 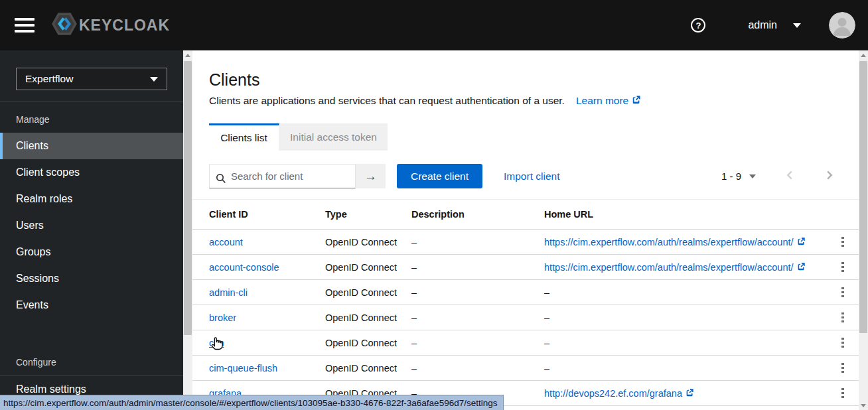 I want to click on realm-selector-dropdown: Expertflow, so click(x=92, y=79).